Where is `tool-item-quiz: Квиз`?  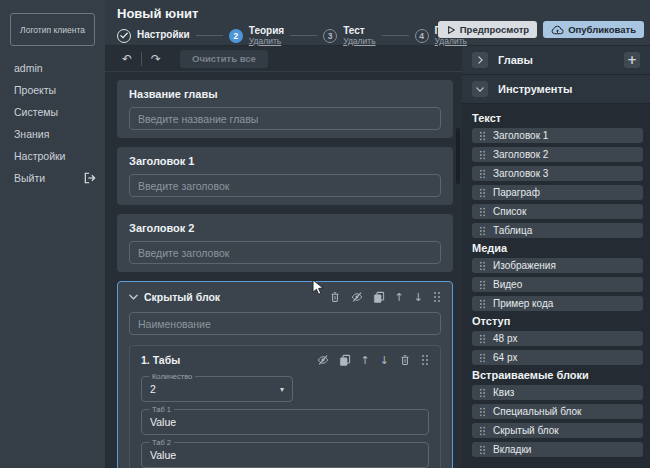 tool-item-quiz: Квиз is located at coordinates (558, 392).